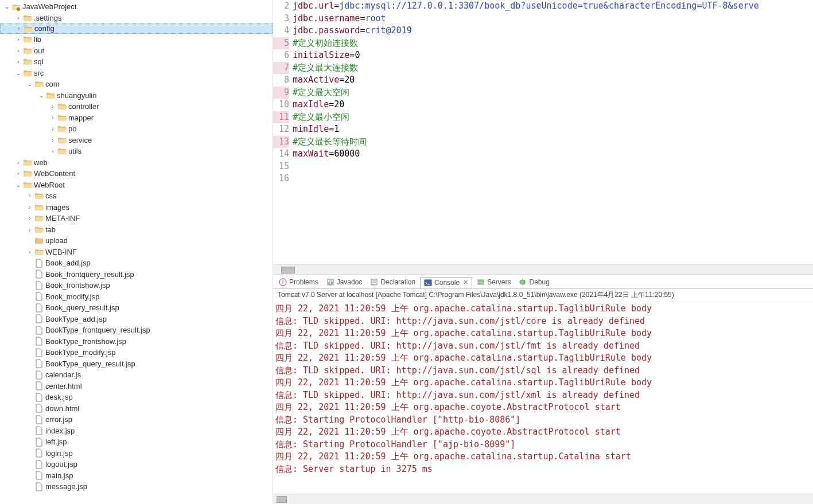 Image resolution: width=813 pixels, height=504 pixels. Describe the element at coordinates (137, 140) in the screenshot. I see `tree-item: ›service` at that location.